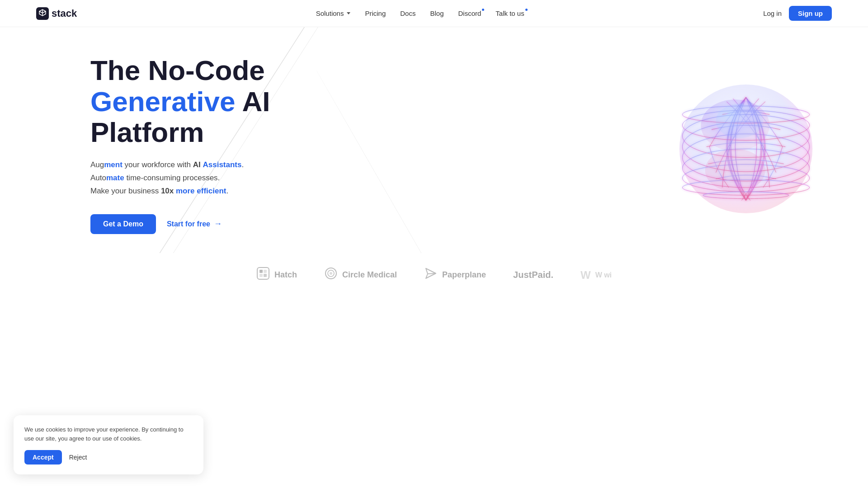  What do you see at coordinates (797, 14) in the screenshot?
I see `nav-actions: Log in Sign up` at bounding box center [797, 14].